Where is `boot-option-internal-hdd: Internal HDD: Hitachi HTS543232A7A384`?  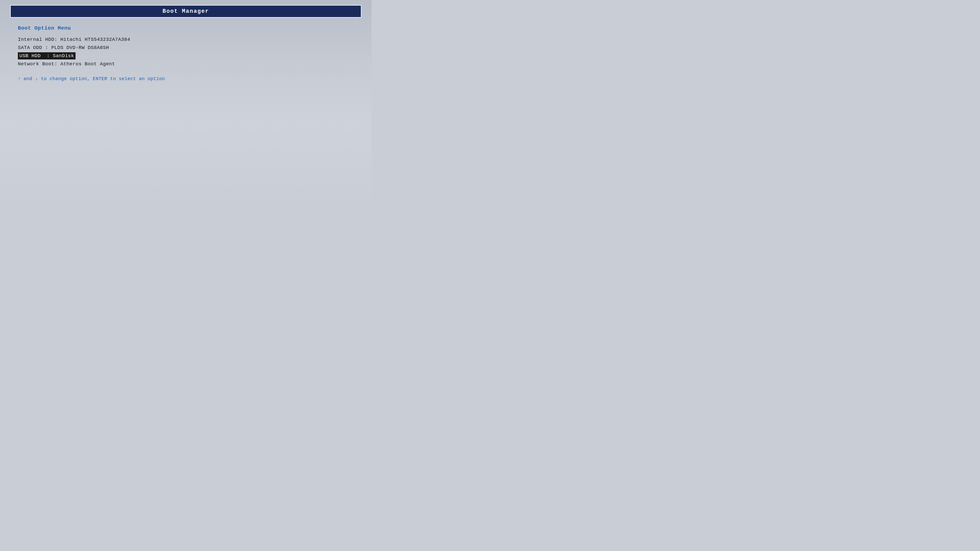
boot-option-internal-hdd: Internal HDD: Hitachi HTS543232A7A384 is located at coordinates (186, 40).